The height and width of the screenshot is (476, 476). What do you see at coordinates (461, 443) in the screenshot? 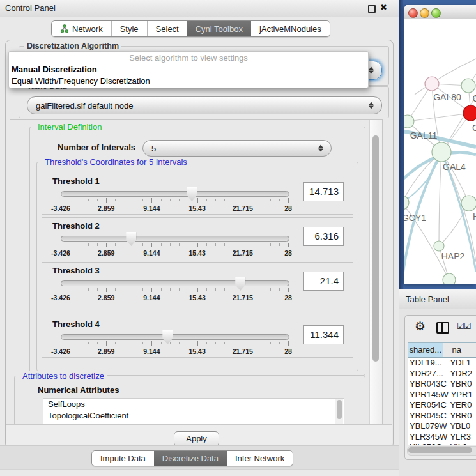
I see `cell-name: YIL0` at bounding box center [461, 443].